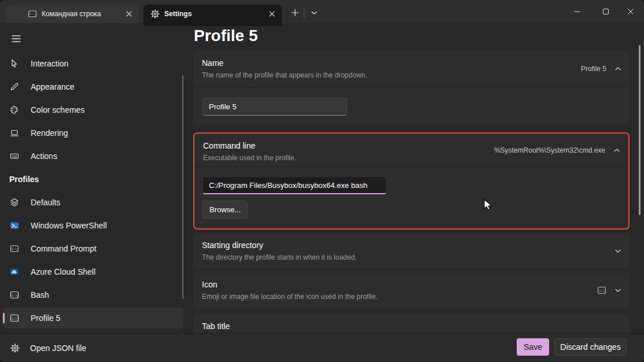 This screenshot has height=362, width=644. I want to click on close-button, so click(631, 12).